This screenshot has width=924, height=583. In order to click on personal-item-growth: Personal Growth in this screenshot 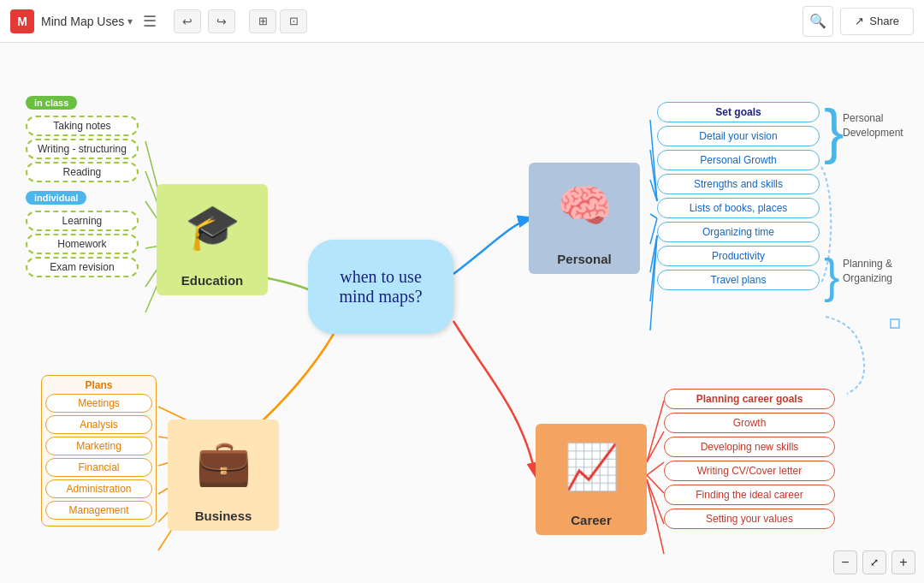, I will do `click(738, 160)`.